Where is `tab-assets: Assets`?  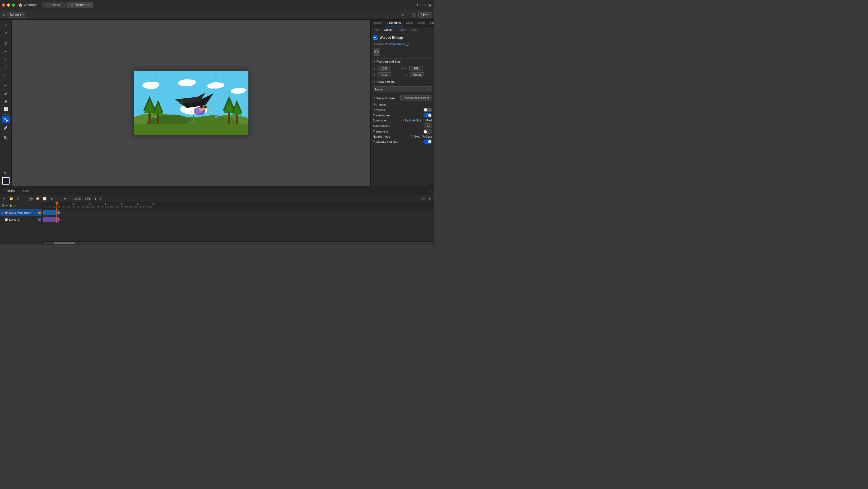 tab-assets: Assets is located at coordinates (378, 23).